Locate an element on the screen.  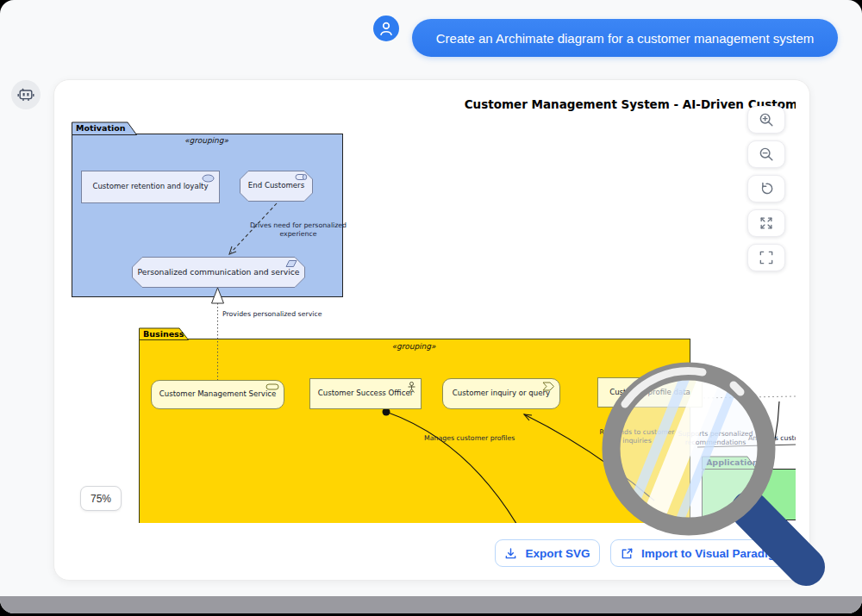
fit-view-icon is located at coordinates (766, 258).